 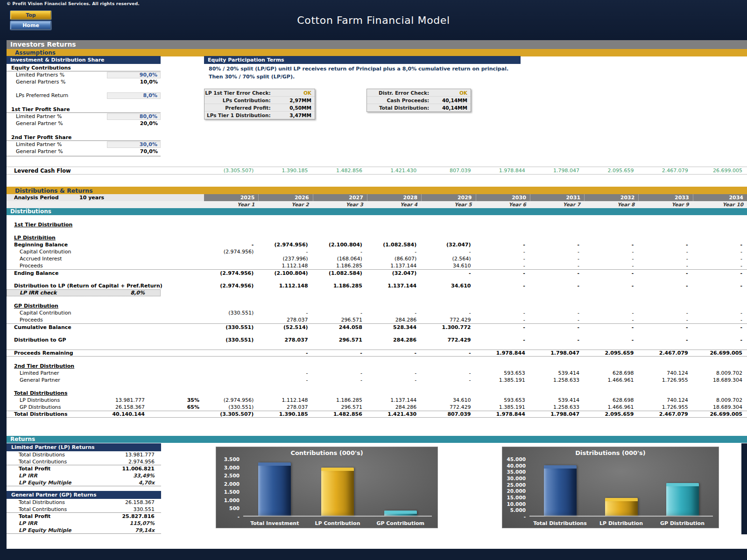 What do you see at coordinates (134, 117) in the screenshot?
I see `assumption-input-cell: 80,0%` at bounding box center [134, 117].